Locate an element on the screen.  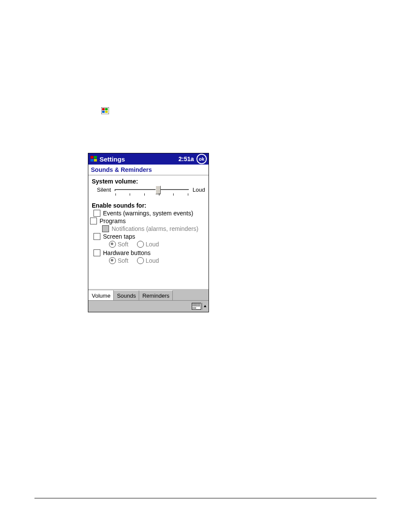
keyboard-icon is located at coordinates (196, 306).